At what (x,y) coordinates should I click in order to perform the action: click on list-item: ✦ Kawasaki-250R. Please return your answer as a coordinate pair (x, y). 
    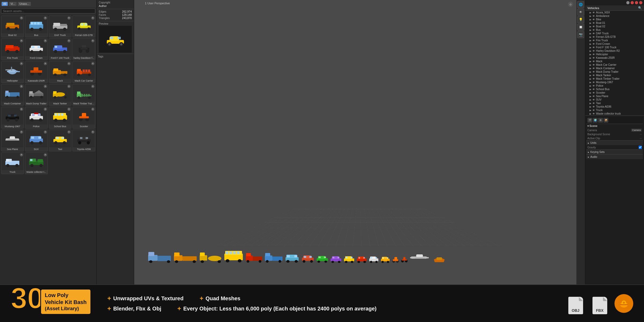
    Looking at the image, I should click on (36, 72).